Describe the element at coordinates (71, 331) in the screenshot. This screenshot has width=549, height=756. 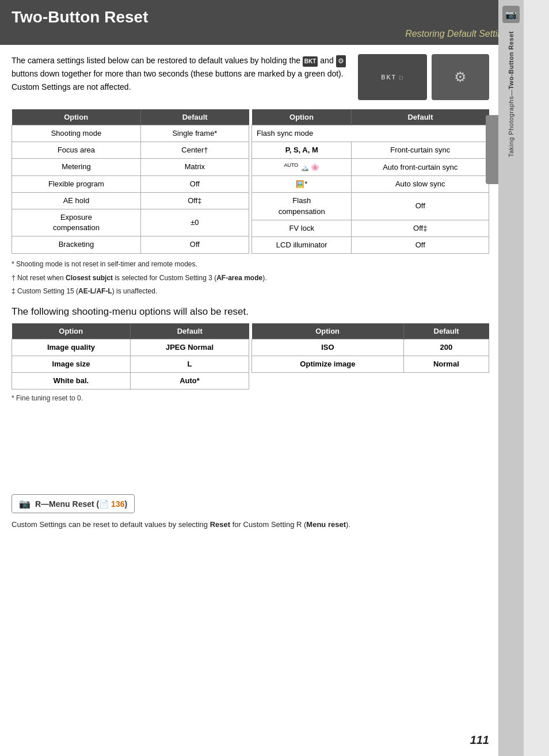
I see `bottom-left-option-header: Option` at that location.